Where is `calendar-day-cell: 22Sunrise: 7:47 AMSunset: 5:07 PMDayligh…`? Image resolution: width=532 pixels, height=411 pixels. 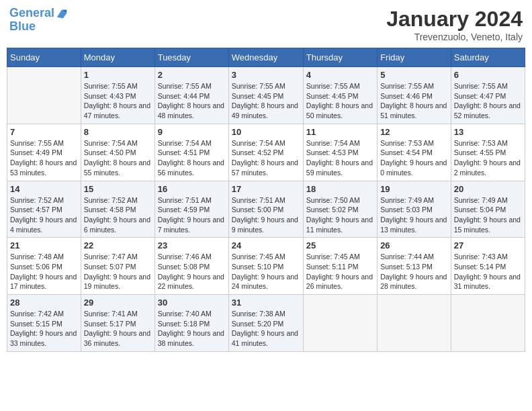
calendar-day-cell: 22Sunrise: 7:47 AMSunset: 5:07 PMDayligh… is located at coordinates (118, 266).